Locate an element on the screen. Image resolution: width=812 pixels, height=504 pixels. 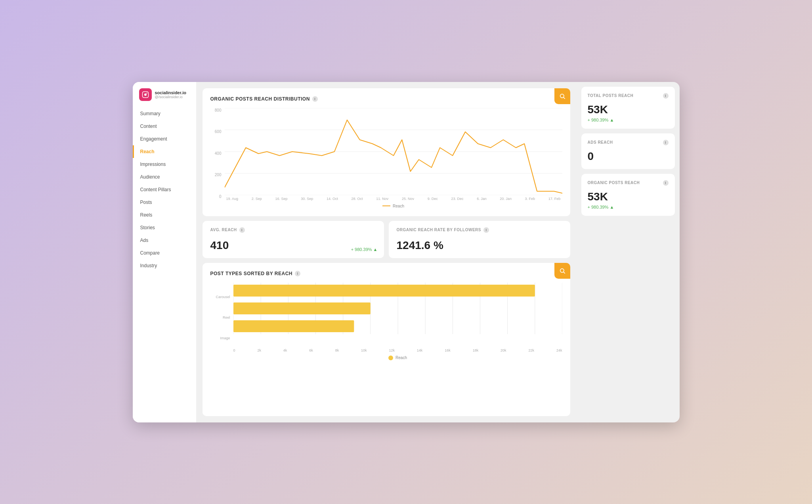
organic-reach-rate-value: 1241.6 % is located at coordinates (480, 245).